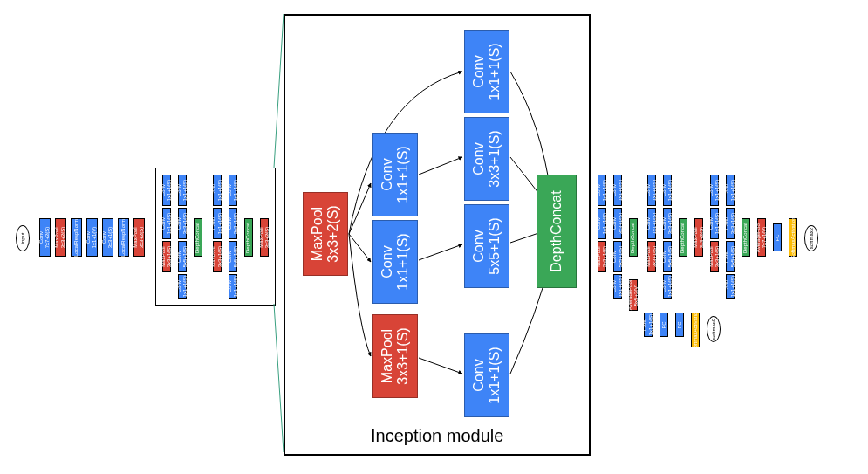 Image resolution: width=868 pixels, height=474 pixels. What do you see at coordinates (77, 237) in the screenshot?
I see `stem-lrn1: LocalRespNorm` at bounding box center [77, 237].